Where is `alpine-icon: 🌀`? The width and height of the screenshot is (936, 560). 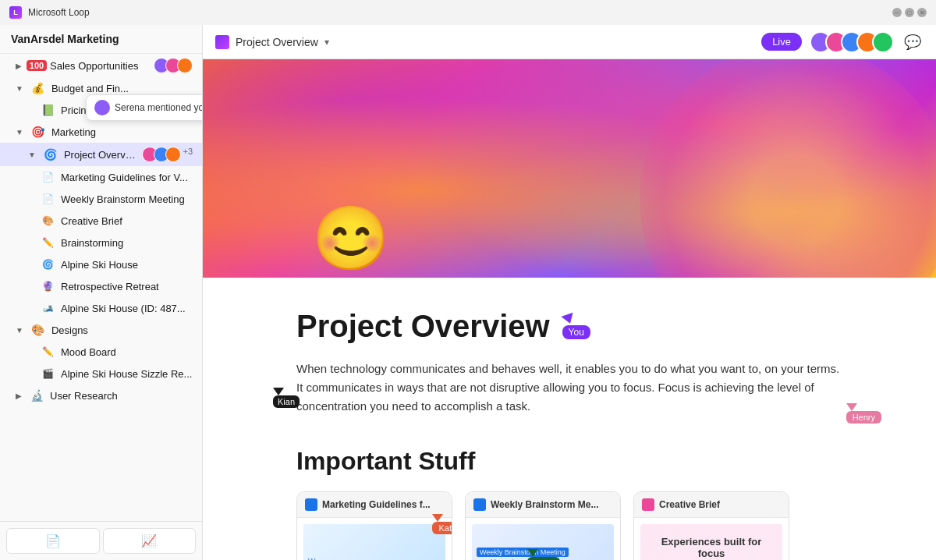
alpine-icon: 🌀 is located at coordinates (48, 264).